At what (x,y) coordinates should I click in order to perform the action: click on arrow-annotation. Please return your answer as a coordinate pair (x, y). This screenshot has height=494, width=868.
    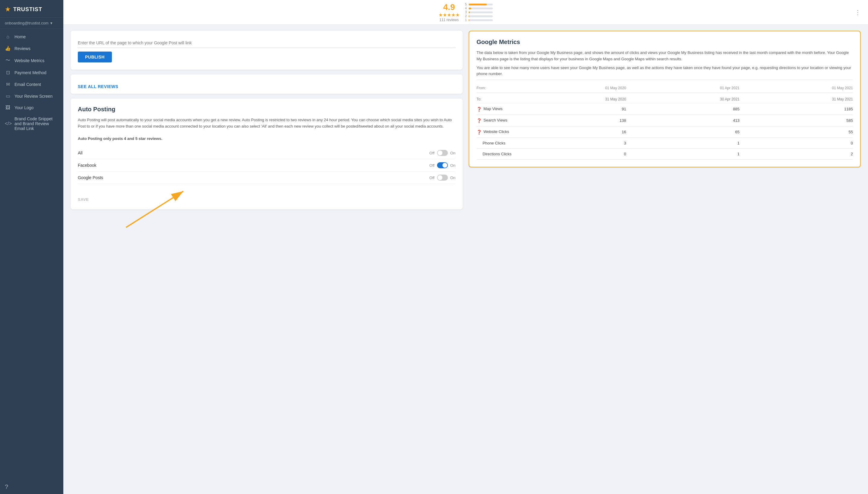
    Looking at the image, I should click on (144, 209).